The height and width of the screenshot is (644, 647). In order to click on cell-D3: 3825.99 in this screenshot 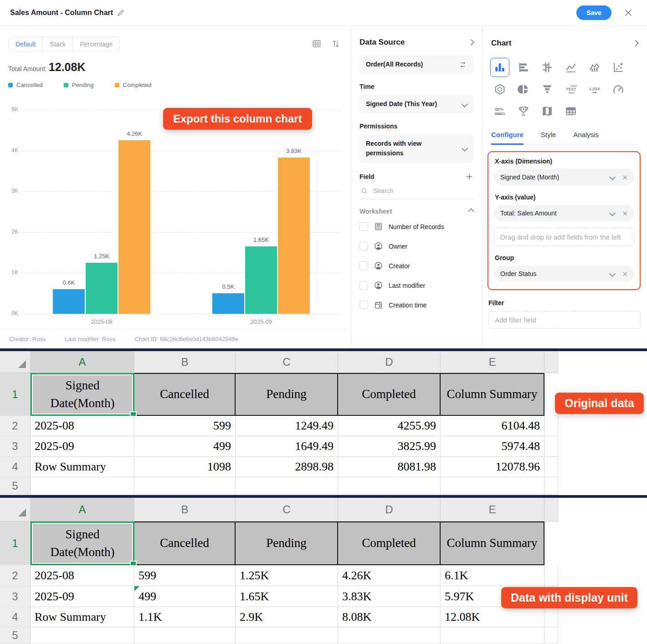, I will do `click(389, 446)`.